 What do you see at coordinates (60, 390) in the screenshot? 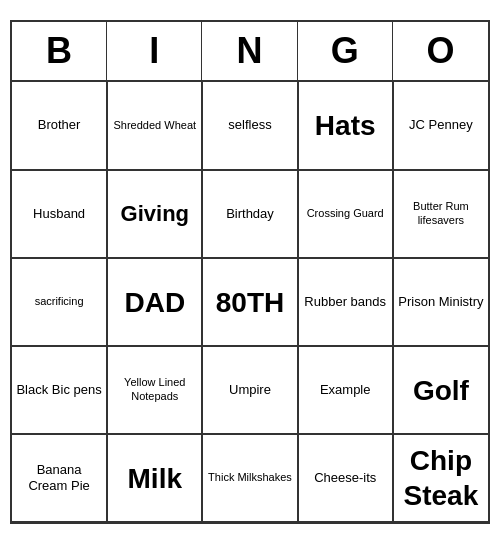
I see `bingo-cell: Black Bic pens` at bounding box center [60, 390].